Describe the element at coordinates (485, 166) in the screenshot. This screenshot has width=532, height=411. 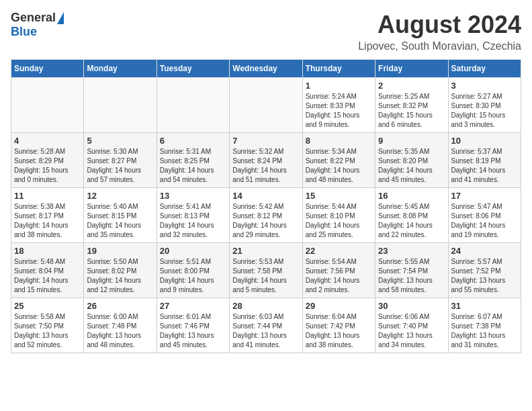
I see `day-info: Sunrise: 5:37 AM Sunset: 8:19 PM Dayligh…` at that location.